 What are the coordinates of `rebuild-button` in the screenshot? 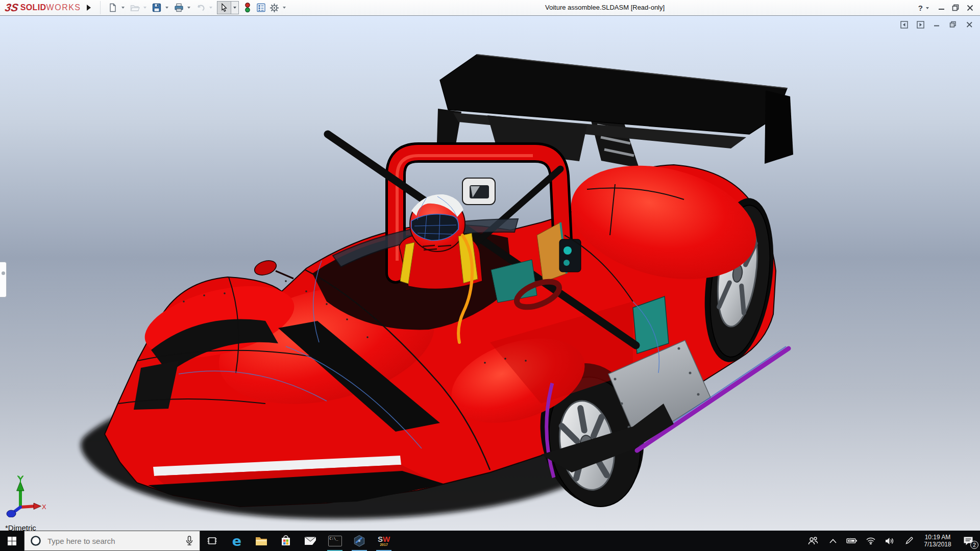 It's located at (248, 8).